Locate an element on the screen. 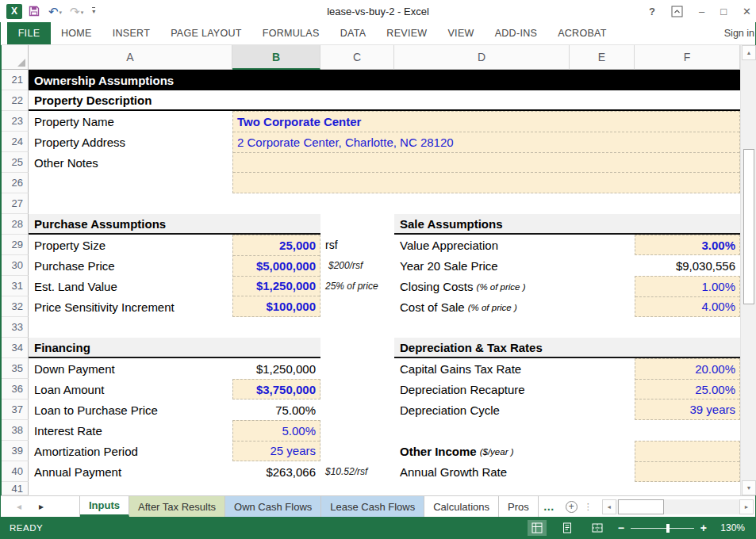  label-annual-growth-rate: Annual Growth Rate is located at coordinates (482, 472).